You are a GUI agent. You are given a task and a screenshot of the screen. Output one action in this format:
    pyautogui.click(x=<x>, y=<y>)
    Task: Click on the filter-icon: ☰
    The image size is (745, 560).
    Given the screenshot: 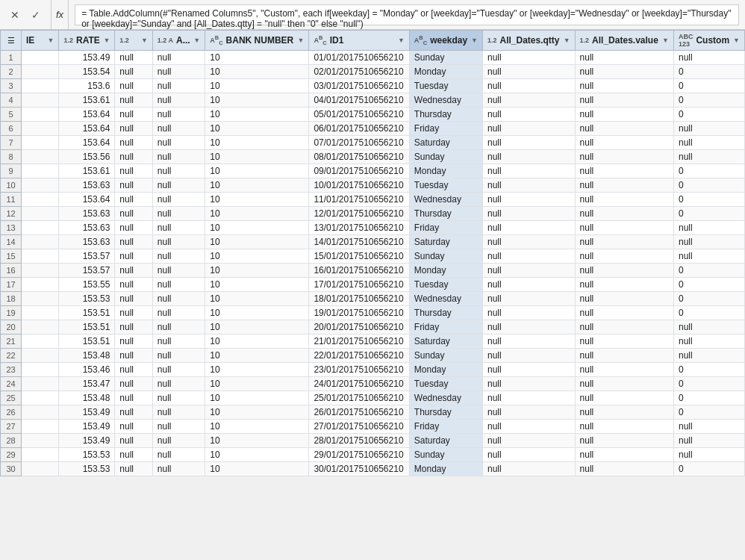 What is the action you would take?
    pyautogui.click(x=11, y=40)
    